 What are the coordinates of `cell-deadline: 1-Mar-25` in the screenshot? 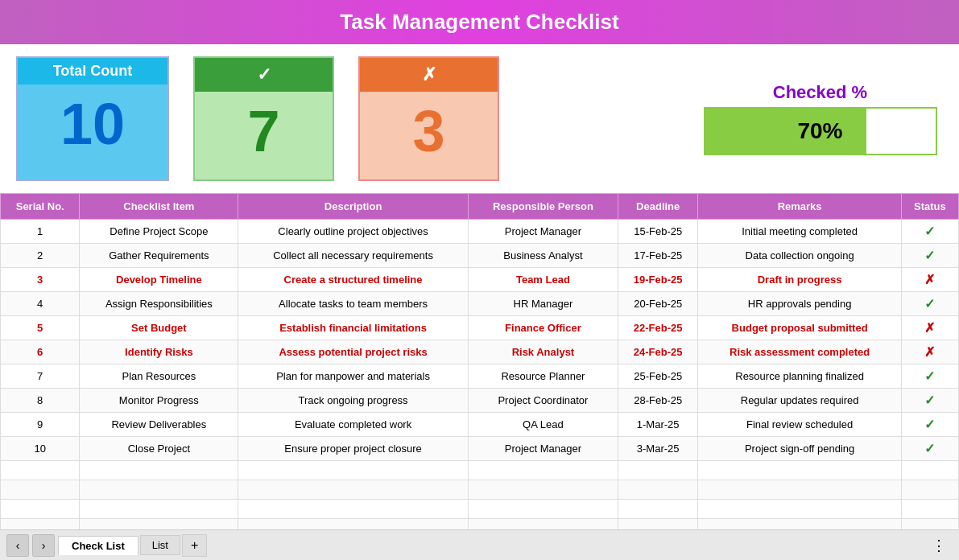 It's located at (657, 425).